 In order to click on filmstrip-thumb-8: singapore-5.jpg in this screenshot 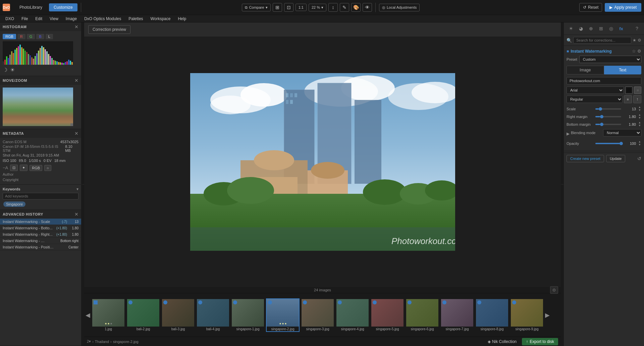, I will do `click(387, 315)`.